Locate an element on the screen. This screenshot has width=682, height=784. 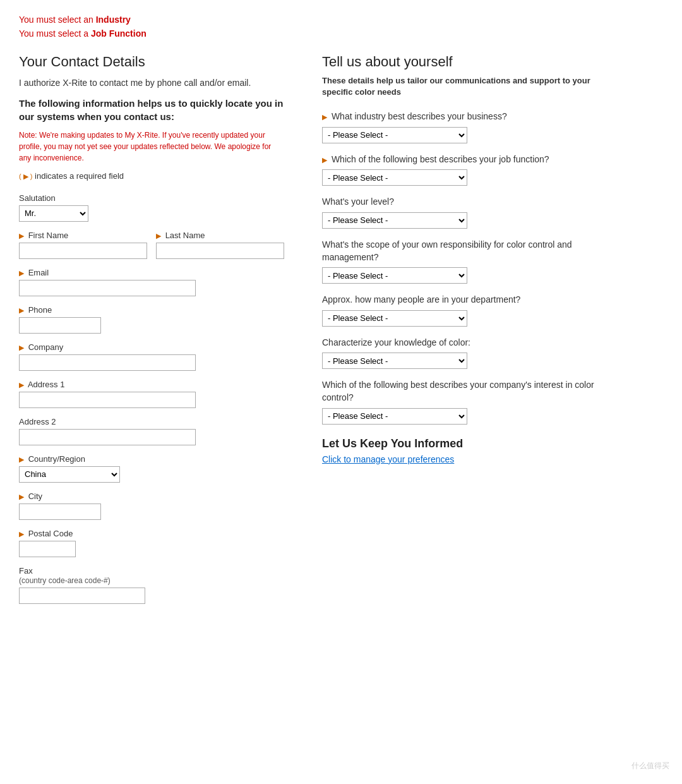
postal-input is located at coordinates (47, 549).